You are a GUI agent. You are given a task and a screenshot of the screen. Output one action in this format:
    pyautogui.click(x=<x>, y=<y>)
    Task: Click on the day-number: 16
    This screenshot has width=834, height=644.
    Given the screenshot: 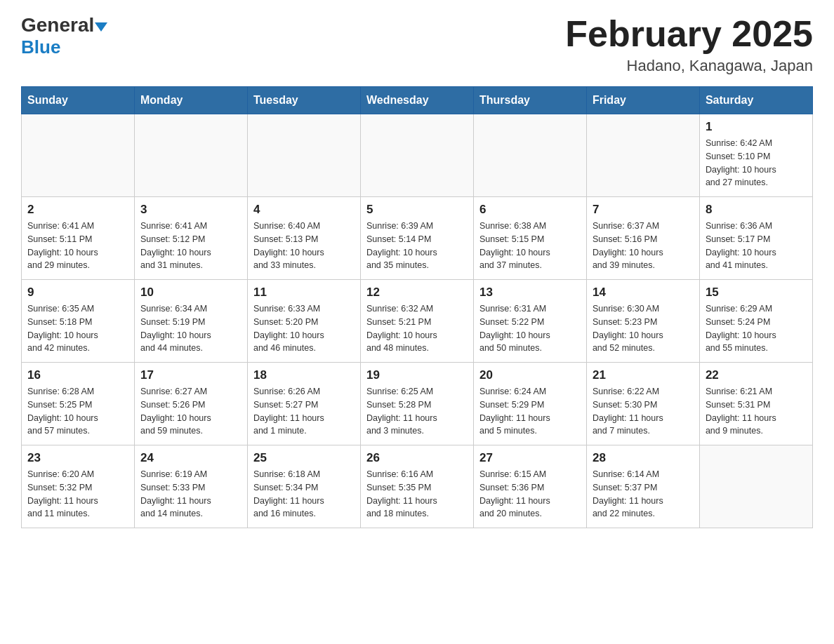 What is the action you would take?
    pyautogui.click(x=78, y=375)
    